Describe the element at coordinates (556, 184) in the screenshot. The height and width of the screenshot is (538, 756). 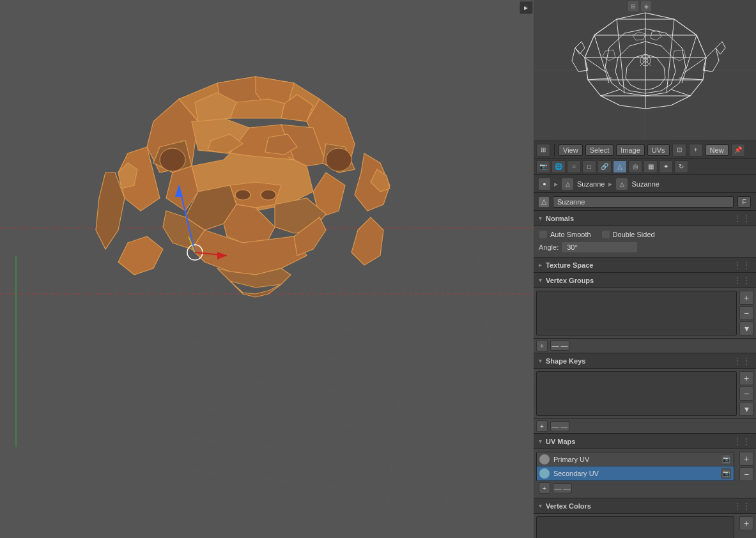
I see `breadcrumb-arrow-1: ▸` at that location.